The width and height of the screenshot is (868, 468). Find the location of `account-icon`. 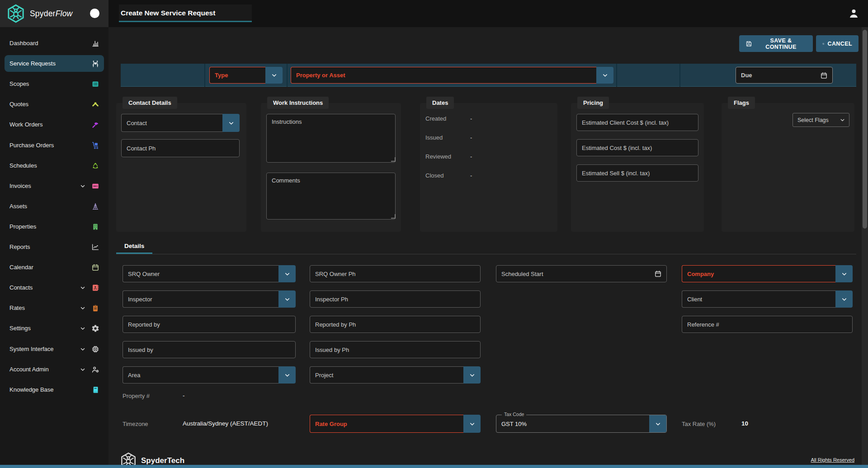

account-icon is located at coordinates (854, 14).